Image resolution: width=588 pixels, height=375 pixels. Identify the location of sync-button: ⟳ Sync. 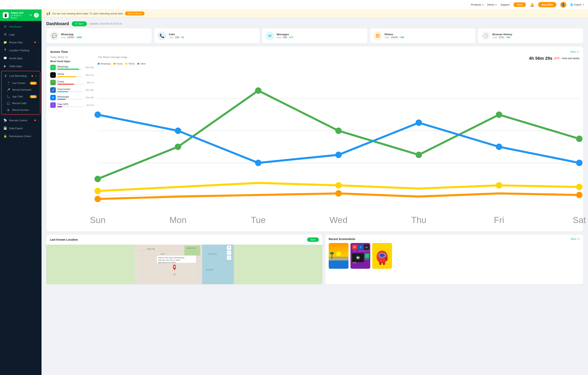
(79, 24).